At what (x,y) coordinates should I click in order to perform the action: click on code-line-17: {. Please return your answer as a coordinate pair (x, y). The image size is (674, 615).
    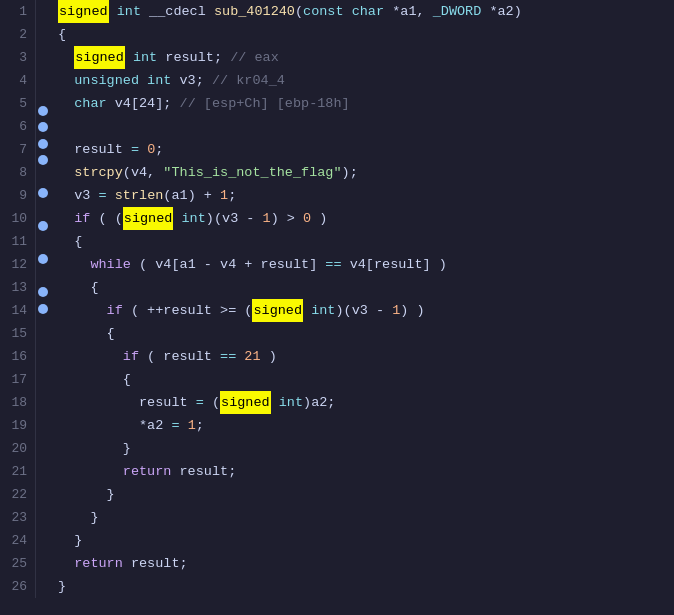
    Looking at the image, I should click on (362, 380).